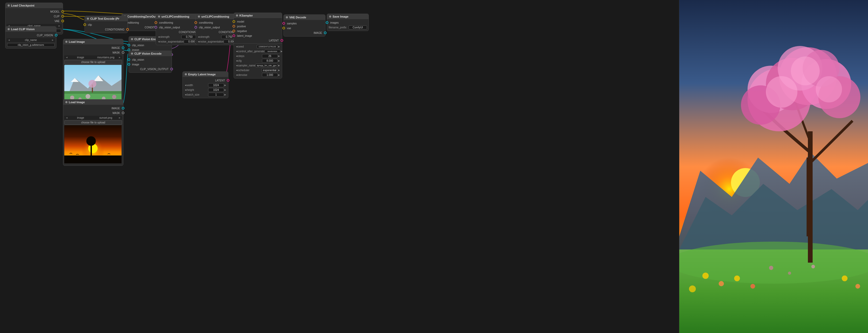  I want to click on image2-dot, so click(123, 108).